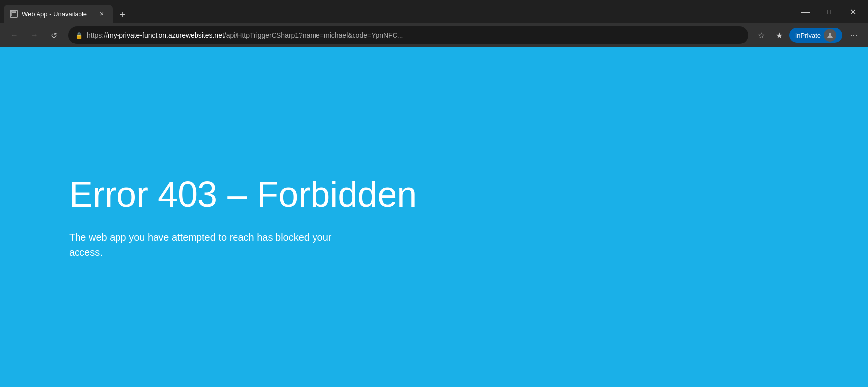  I want to click on inprivate-button: InPrivate, so click(816, 35).